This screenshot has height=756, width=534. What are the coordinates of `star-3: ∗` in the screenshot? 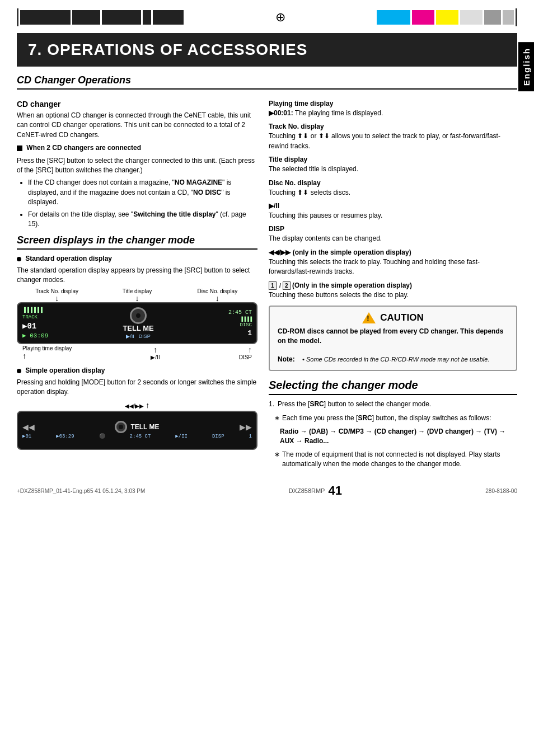 It's located at (277, 460).